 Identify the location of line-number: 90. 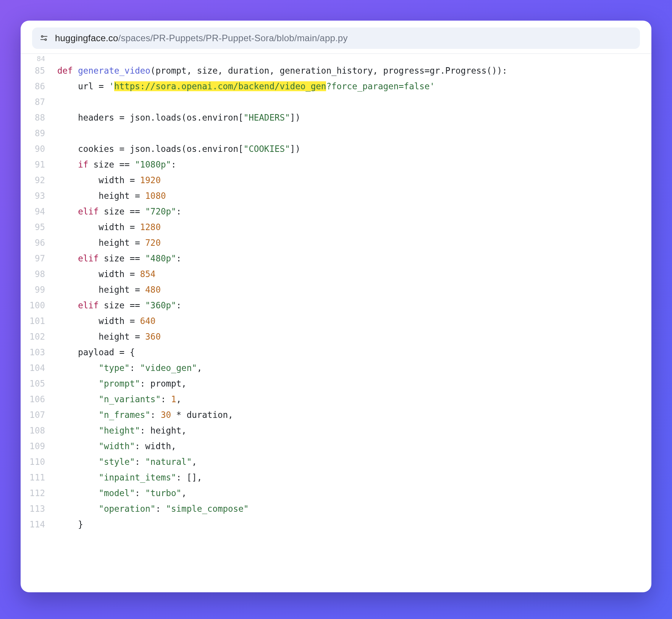
(34, 149).